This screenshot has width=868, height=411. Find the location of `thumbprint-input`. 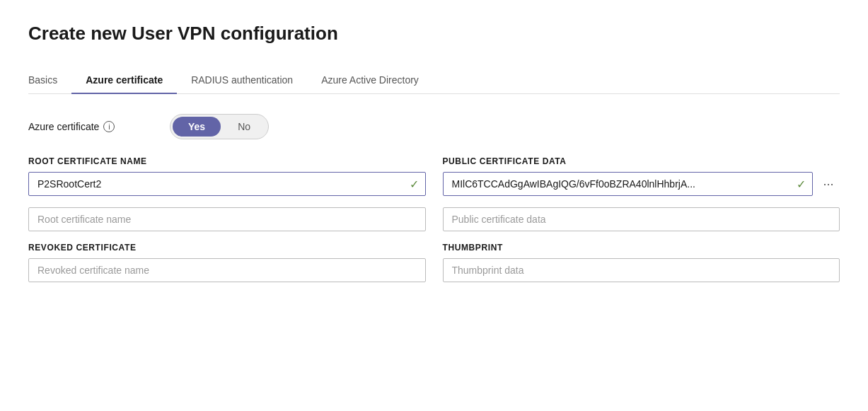

thumbprint-input is located at coordinates (642, 270).